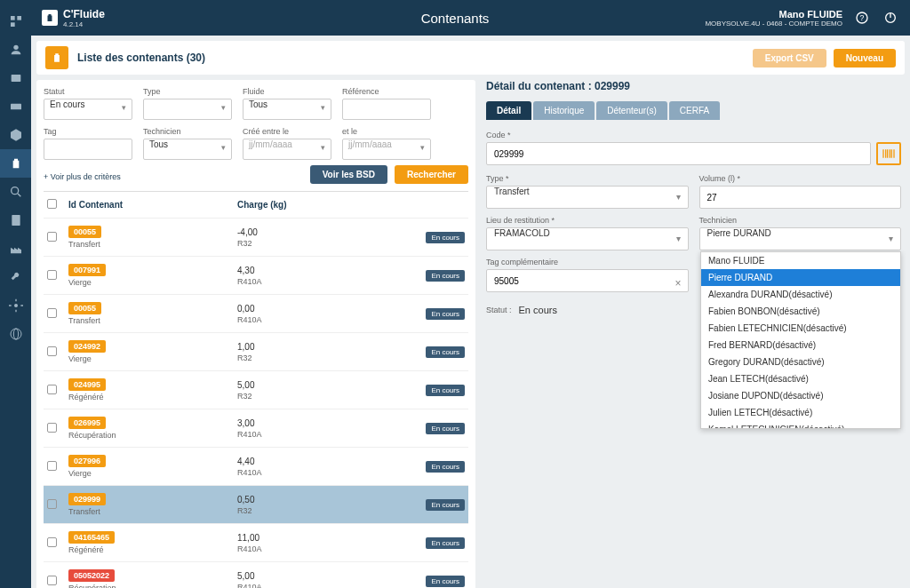  Describe the element at coordinates (319, 434) in the screenshot. I see `row-fluid: R410A` at that location.